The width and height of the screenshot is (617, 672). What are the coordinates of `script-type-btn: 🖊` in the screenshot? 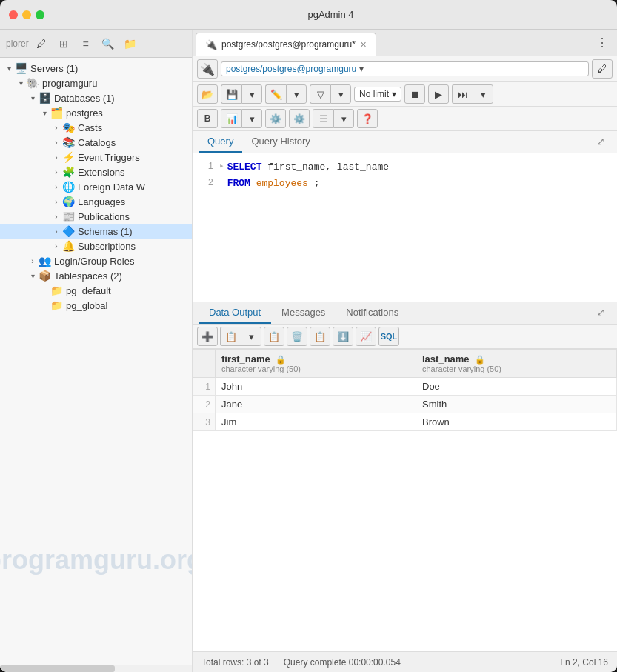 It's located at (602, 69).